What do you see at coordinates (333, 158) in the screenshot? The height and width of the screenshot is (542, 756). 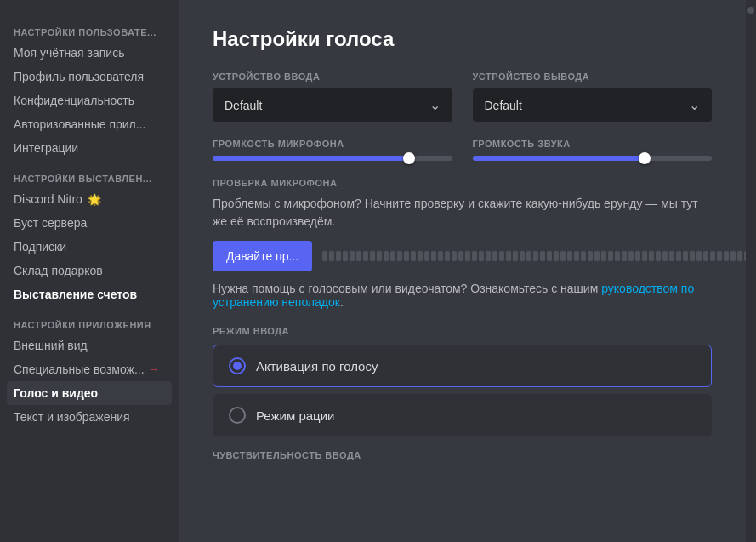 I see `mic-volume-slider` at bounding box center [333, 158].